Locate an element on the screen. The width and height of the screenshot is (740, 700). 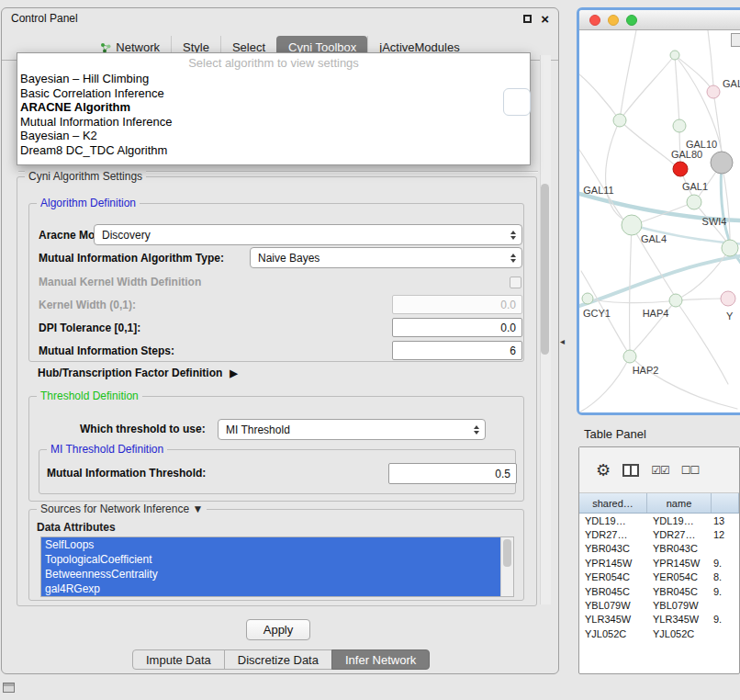
table-row: YDR27…YDR27…12 is located at coordinates (659, 535).